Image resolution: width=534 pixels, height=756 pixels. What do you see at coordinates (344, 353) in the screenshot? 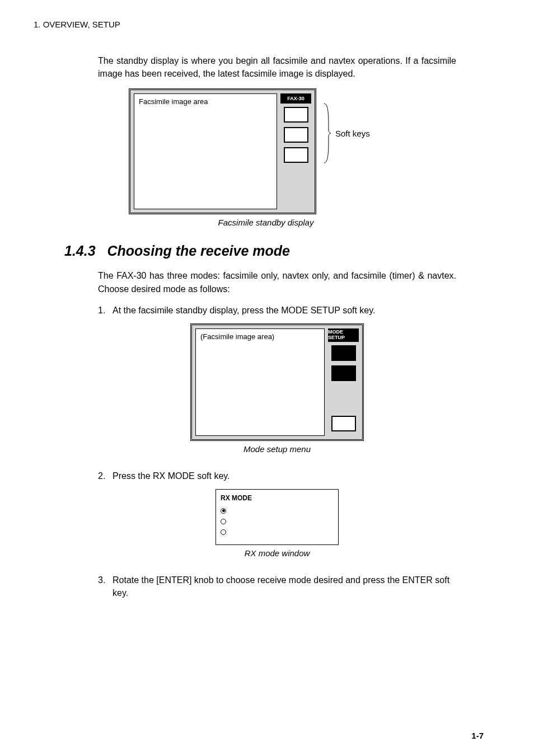
I see `softkey-rxmode: RX MODE` at bounding box center [344, 353].